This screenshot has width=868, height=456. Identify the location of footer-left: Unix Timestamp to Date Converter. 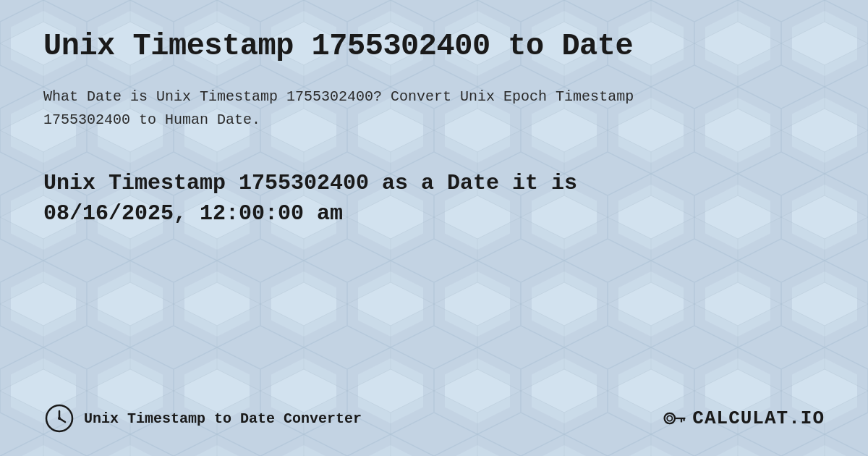
(203, 418).